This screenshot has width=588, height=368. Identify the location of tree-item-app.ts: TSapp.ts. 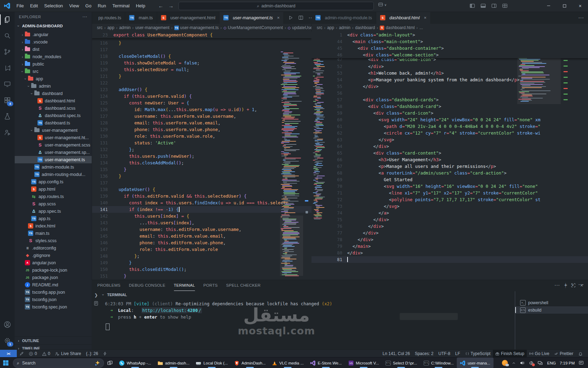
(53, 219).